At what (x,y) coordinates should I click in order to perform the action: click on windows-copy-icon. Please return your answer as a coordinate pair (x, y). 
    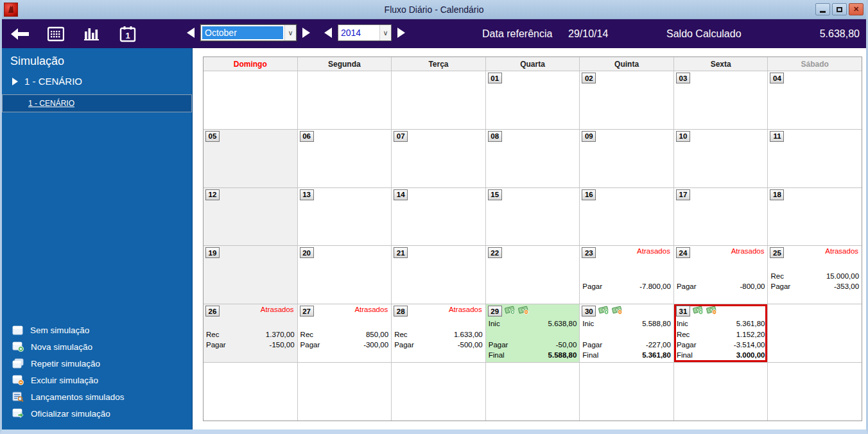
    Looking at the image, I should click on (18, 363).